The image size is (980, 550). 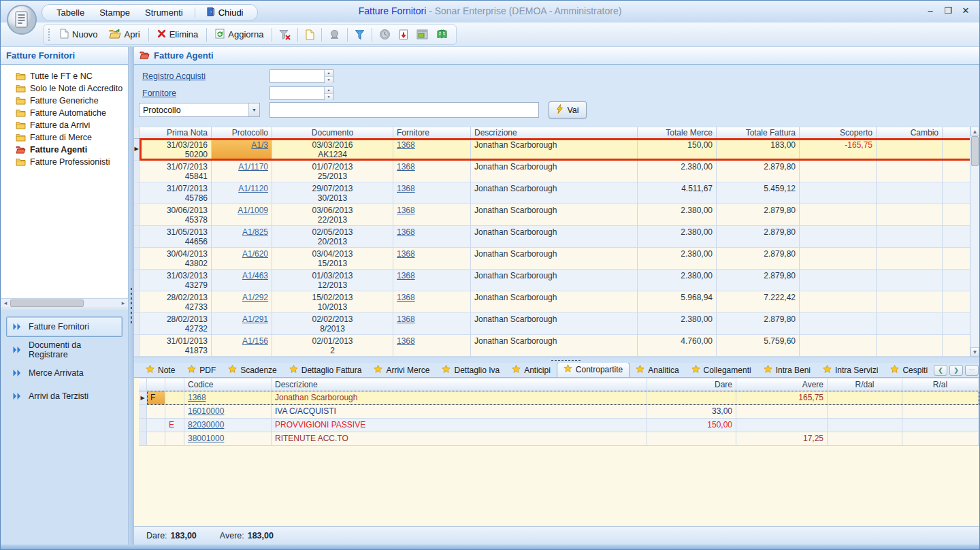 What do you see at coordinates (975, 352) in the screenshot?
I see `scroll-down-icon: ▼` at bounding box center [975, 352].